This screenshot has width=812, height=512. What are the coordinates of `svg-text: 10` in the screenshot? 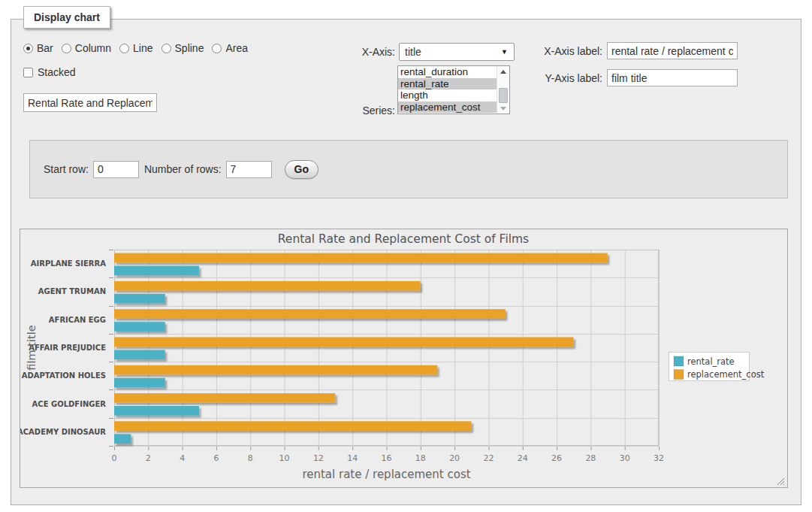 It's located at (285, 459).